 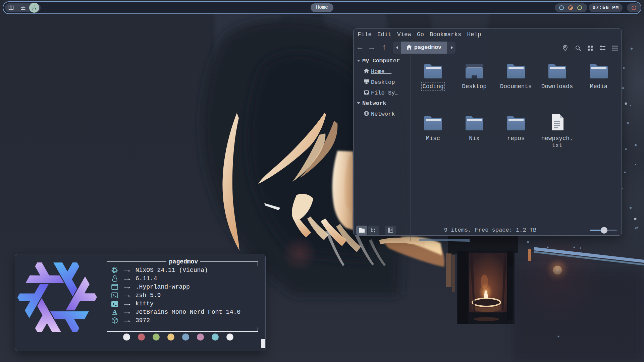 What do you see at coordinates (115, 312) in the screenshot?
I see `svg-text: A` at bounding box center [115, 312].